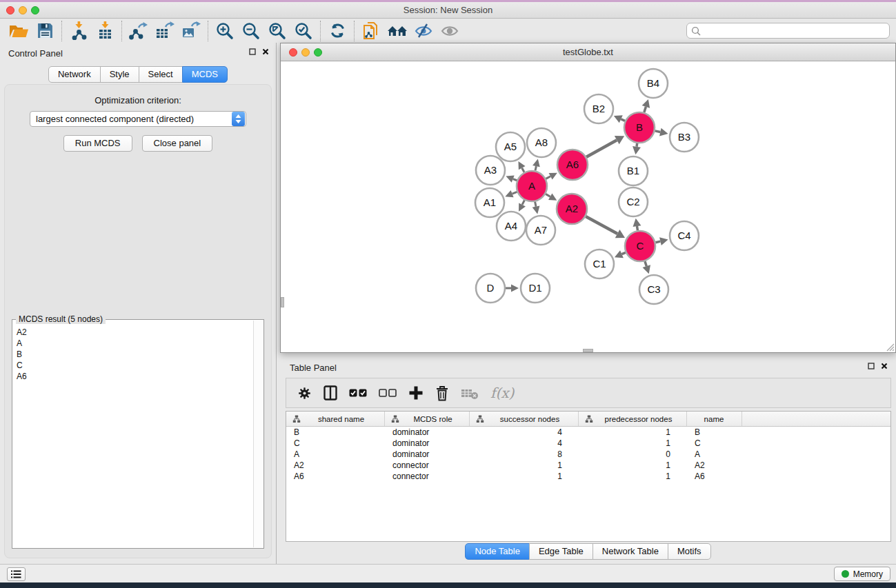  What do you see at coordinates (588, 432) in the screenshot?
I see `table-row: Bdominator41B` at bounding box center [588, 432].